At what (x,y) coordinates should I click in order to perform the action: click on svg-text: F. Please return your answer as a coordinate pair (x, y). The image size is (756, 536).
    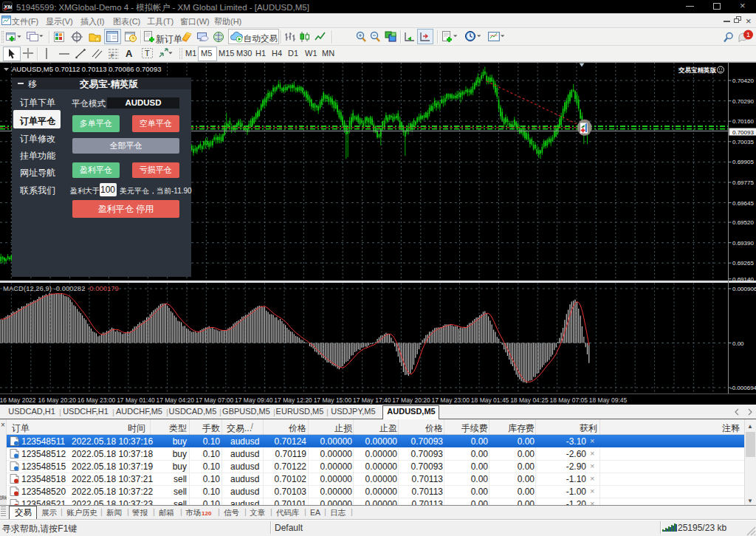
    Looking at the image, I should click on (112, 56).